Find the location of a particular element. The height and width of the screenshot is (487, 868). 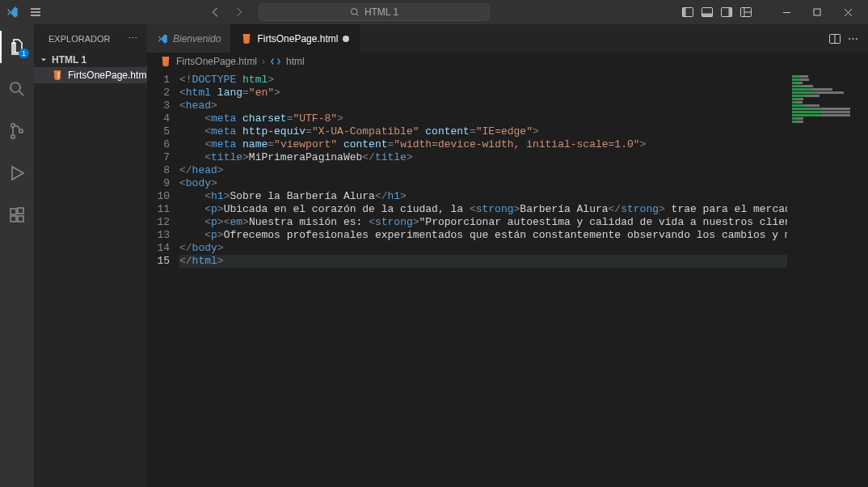

activity-search is located at coordinates (17, 89).